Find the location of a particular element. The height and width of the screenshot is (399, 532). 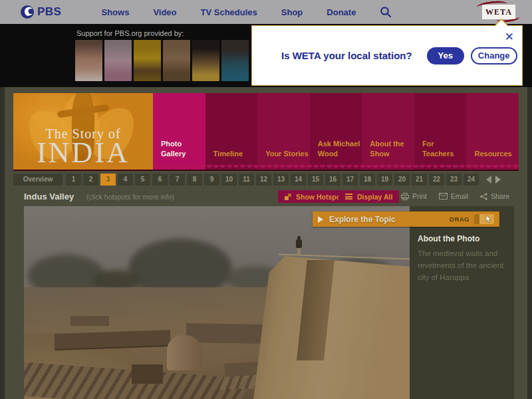

print-icon is located at coordinates (405, 197).